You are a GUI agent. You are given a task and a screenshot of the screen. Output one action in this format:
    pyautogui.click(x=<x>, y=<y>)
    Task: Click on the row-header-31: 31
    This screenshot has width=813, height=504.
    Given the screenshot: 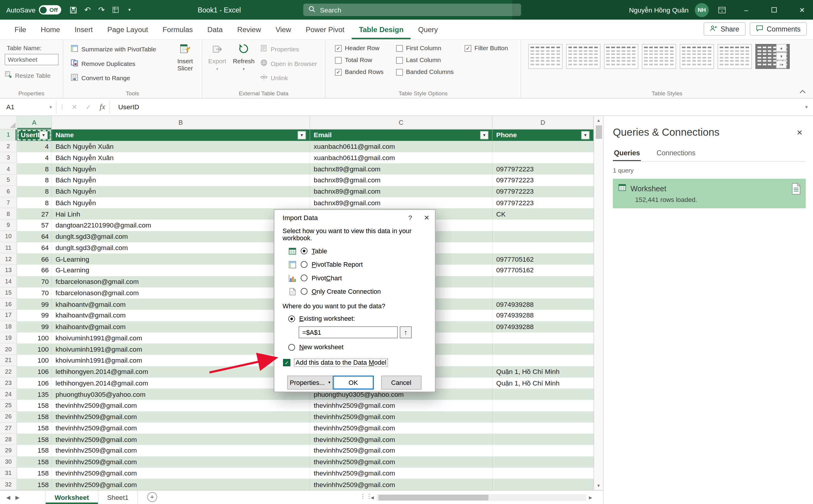 What is the action you would take?
    pyautogui.click(x=9, y=473)
    